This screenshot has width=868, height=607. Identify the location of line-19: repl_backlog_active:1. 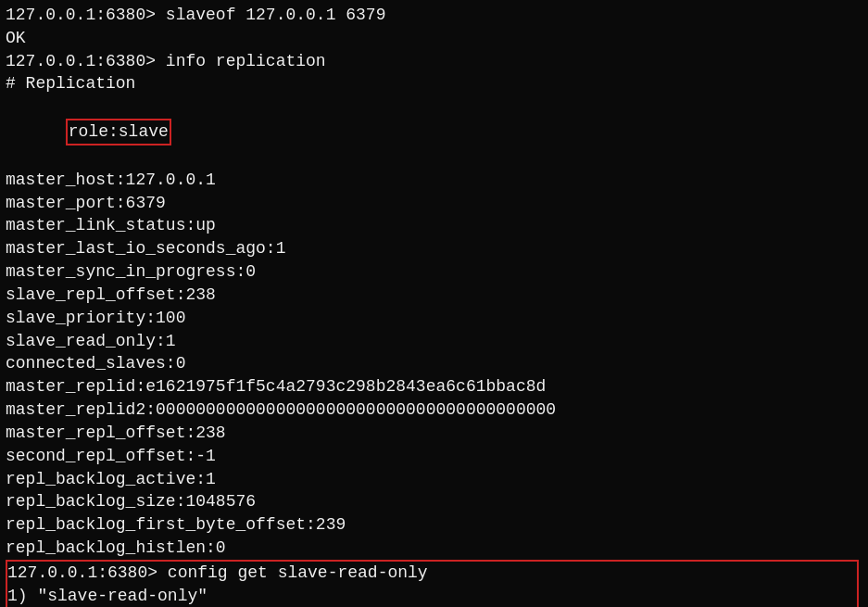
(434, 480).